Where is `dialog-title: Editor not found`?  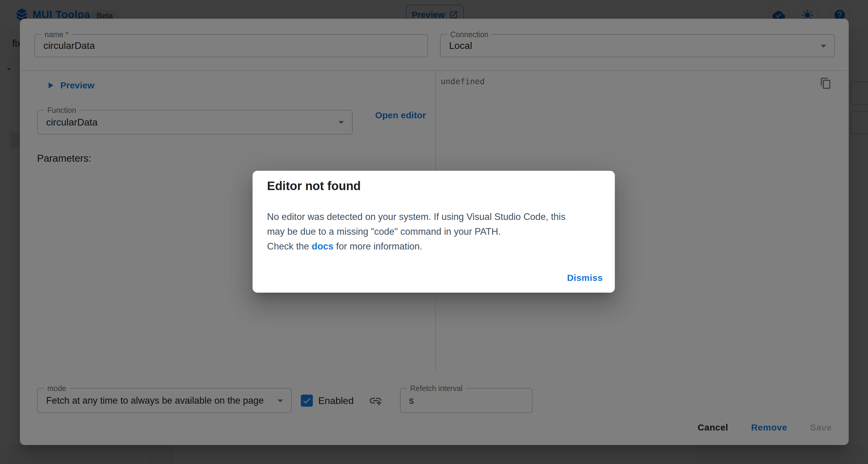 dialog-title: Editor not found is located at coordinates (314, 186).